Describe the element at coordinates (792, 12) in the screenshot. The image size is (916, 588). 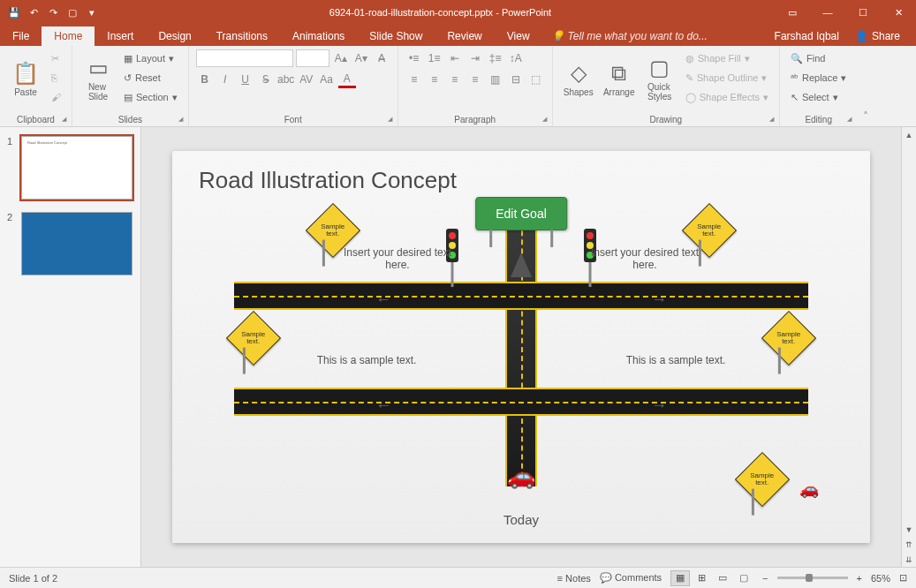
I see `ribbon-options-icon: ▭` at that location.